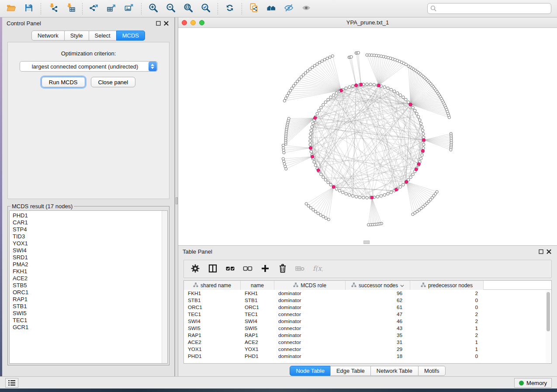 Image resolution: width=557 pixels, height=392 pixels. Describe the element at coordinates (90, 320) in the screenshot. I see `mcds-result-item: TEC1` at that location.